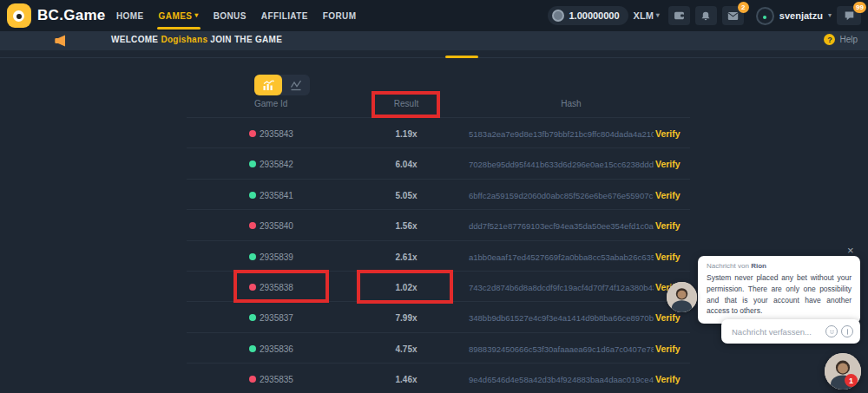 This screenshot has height=393, width=868. I want to click on result-value: 1.46x, so click(406, 380).